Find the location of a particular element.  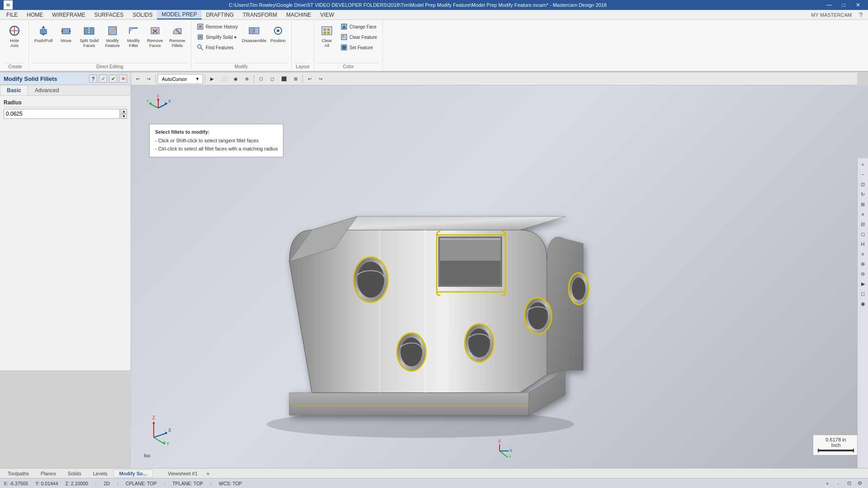

tab-solids: Solids is located at coordinates (75, 474).